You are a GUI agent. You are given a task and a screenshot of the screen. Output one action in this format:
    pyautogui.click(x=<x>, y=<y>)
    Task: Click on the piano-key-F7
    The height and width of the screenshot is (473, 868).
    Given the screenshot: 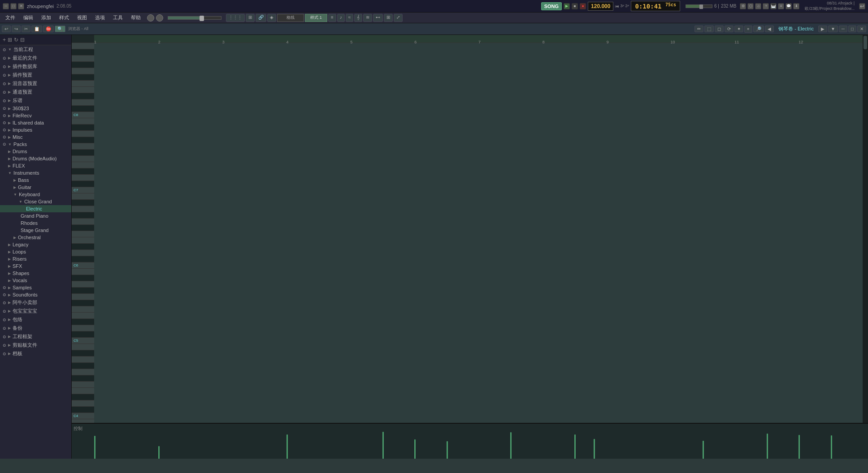 What is the action you would take?
    pyautogui.click(x=83, y=159)
    